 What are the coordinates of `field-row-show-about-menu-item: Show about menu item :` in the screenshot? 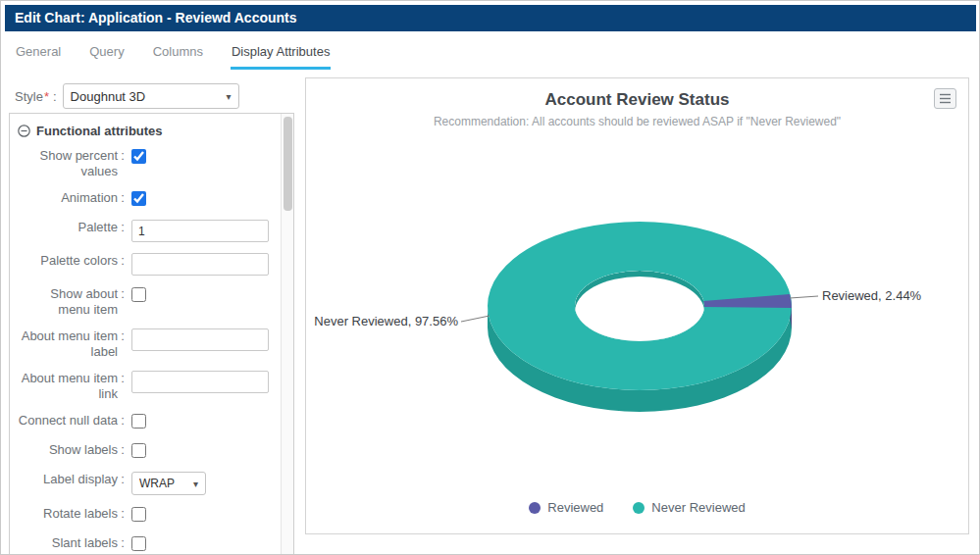 It's located at (145, 302).